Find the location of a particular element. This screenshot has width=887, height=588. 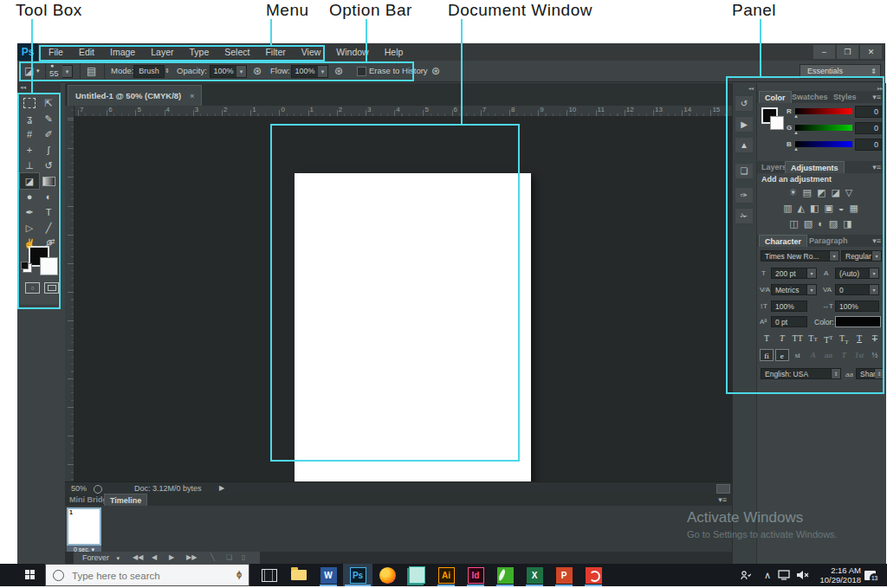

menu-edit: Edit is located at coordinates (87, 52).